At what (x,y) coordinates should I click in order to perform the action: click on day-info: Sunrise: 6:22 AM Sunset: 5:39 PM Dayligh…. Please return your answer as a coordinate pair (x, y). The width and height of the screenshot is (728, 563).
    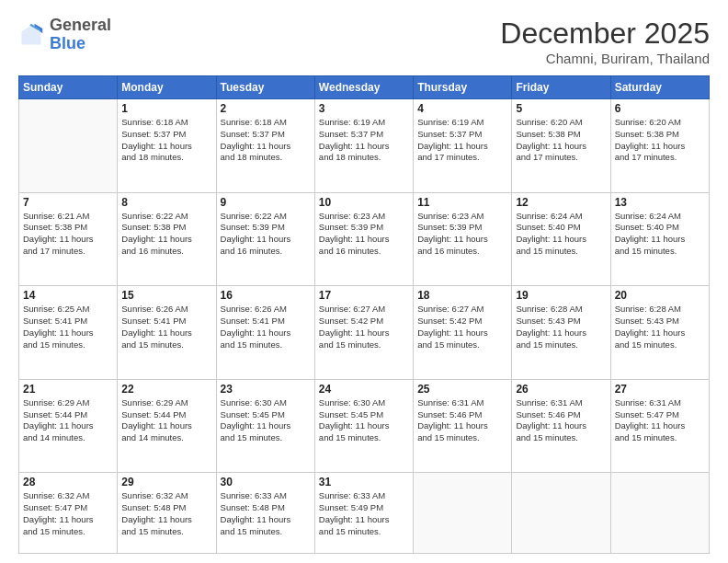
    Looking at the image, I should click on (266, 234).